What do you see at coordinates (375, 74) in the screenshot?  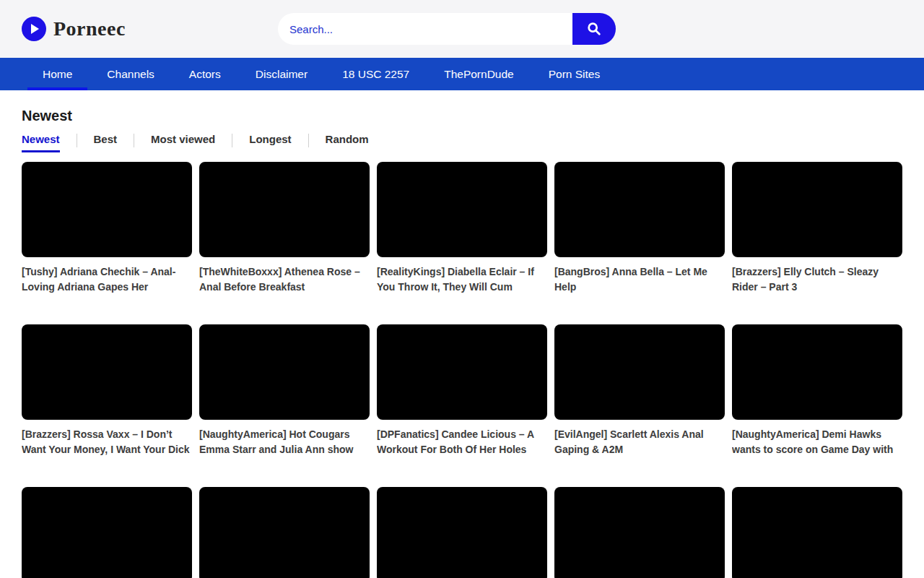 I see `nav-item-18-usc-2257: 18 USC 2257` at bounding box center [375, 74].